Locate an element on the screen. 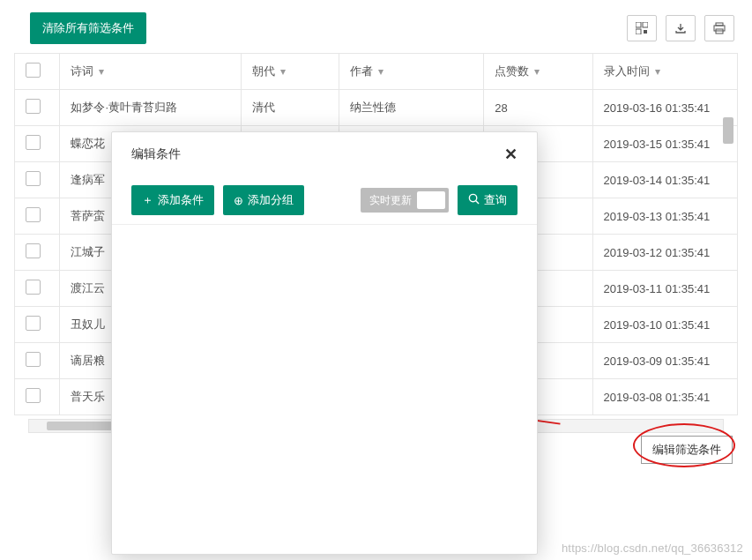 The width and height of the screenshot is (752, 560). clear-filters-button: 清除所有筛选条件 is located at coordinates (88, 28).